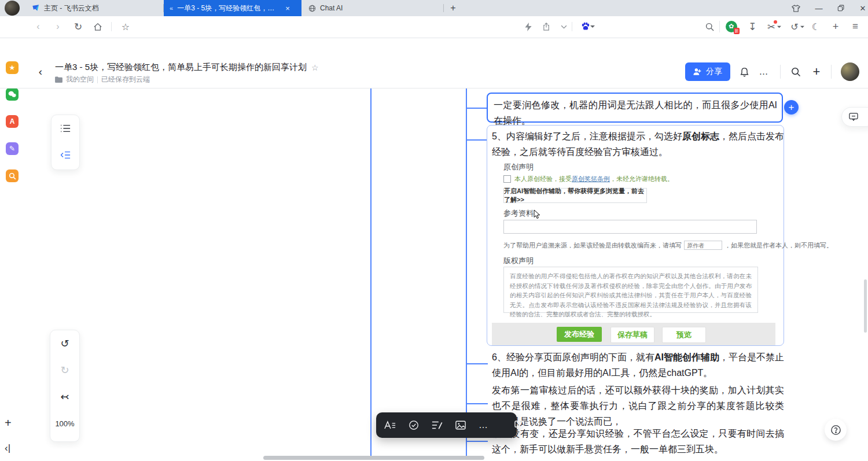 The height and width of the screenshot is (461, 868). What do you see at coordinates (744, 72) in the screenshot?
I see `notifications-button` at bounding box center [744, 72].